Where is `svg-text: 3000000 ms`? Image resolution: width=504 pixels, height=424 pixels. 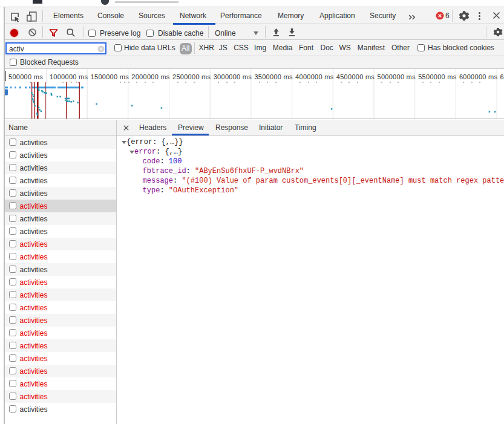 svg-text: 3000000 ms is located at coordinates (233, 77).